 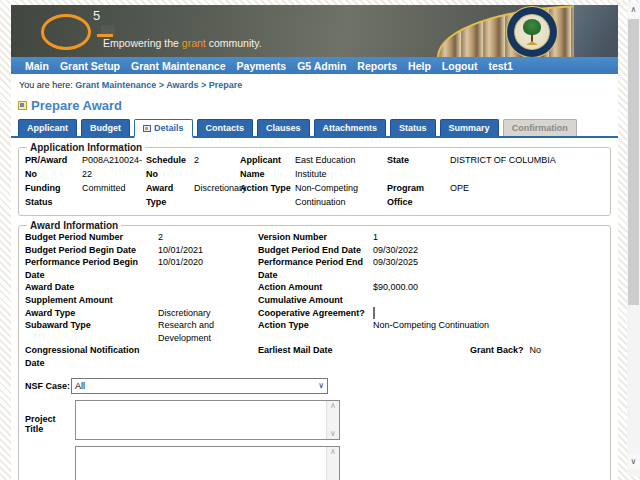 I want to click on nav-item-reports: Reports, so click(x=377, y=66).